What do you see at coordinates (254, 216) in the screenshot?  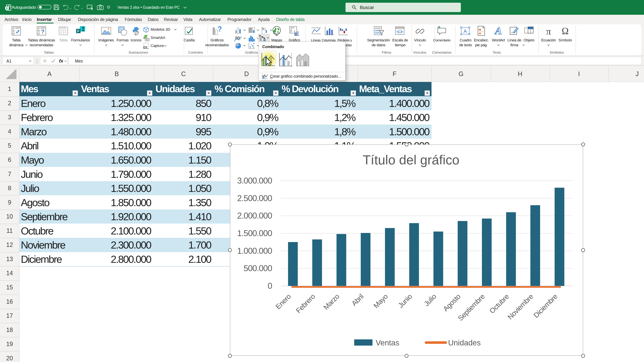 I see `svg-text: 2.000.000` at bounding box center [254, 216].